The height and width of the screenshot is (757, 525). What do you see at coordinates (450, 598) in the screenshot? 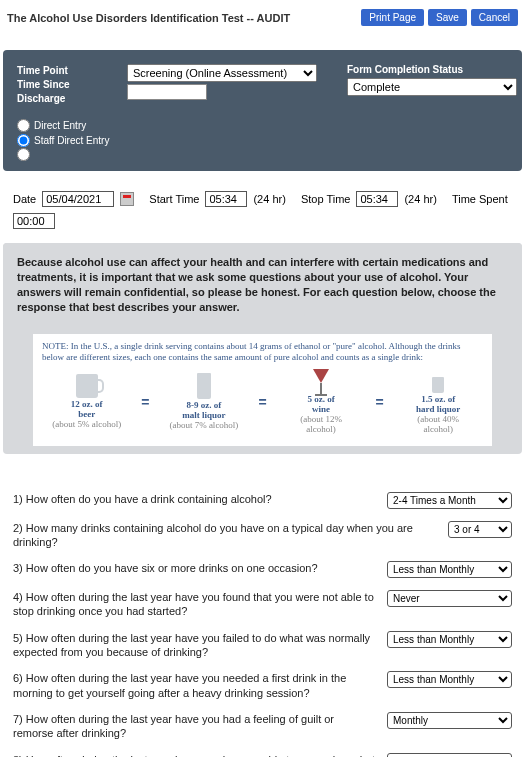
I see `q4-answer: Never` at bounding box center [450, 598].